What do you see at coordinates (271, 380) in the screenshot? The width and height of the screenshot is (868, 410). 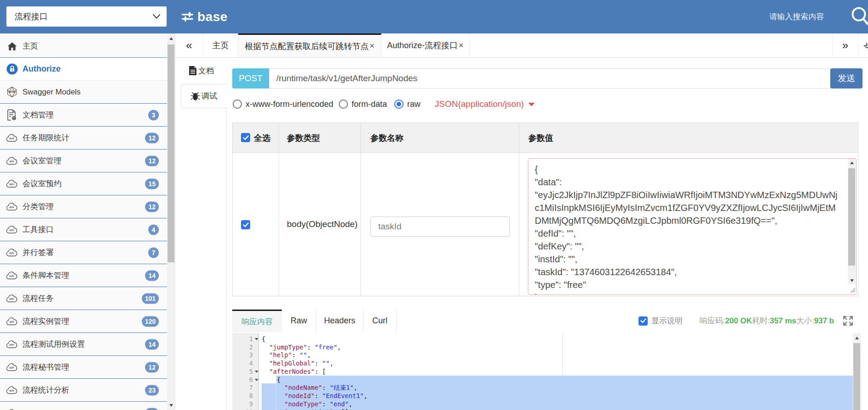 I see `code-token: {` at bounding box center [271, 380].